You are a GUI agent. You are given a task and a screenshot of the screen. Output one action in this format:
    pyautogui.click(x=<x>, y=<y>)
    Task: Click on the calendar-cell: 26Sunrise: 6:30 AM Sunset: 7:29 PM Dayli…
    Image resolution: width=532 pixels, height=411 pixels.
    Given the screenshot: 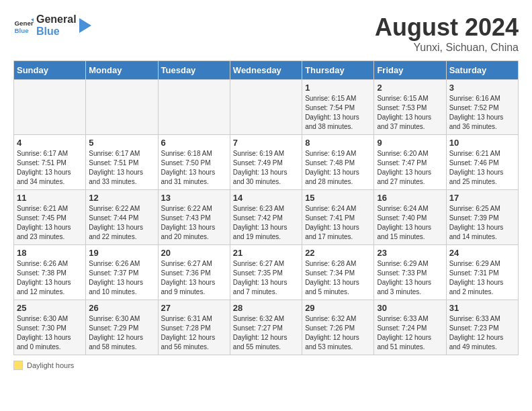 What is the action you would take?
    pyautogui.click(x=122, y=328)
    